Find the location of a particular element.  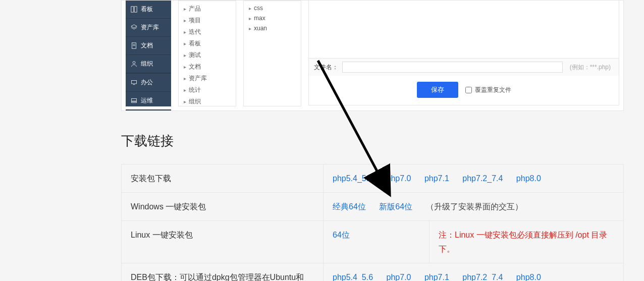

row-label: Linux 一键安装包 is located at coordinates (223, 242).